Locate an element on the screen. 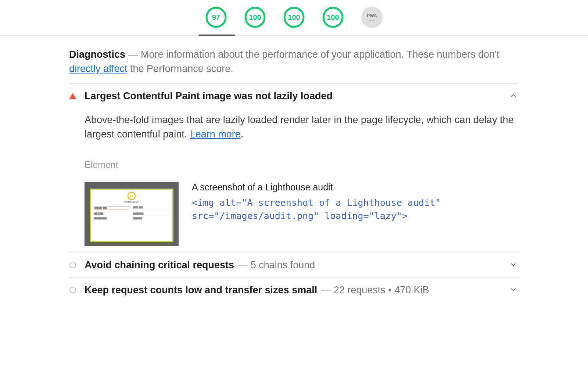 The image size is (588, 369). audit-header: Avoid chaining critical requests — 5 cha… is located at coordinates (294, 265).